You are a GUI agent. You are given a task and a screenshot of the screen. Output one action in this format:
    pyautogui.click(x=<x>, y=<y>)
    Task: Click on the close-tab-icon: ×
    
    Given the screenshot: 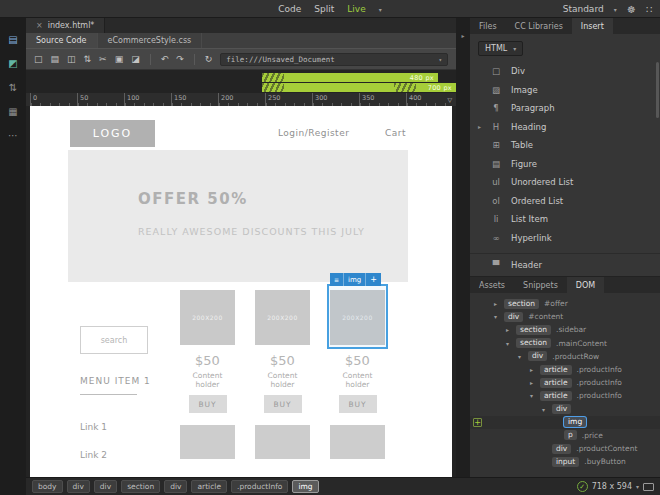 What is the action you would take?
    pyautogui.click(x=40, y=26)
    